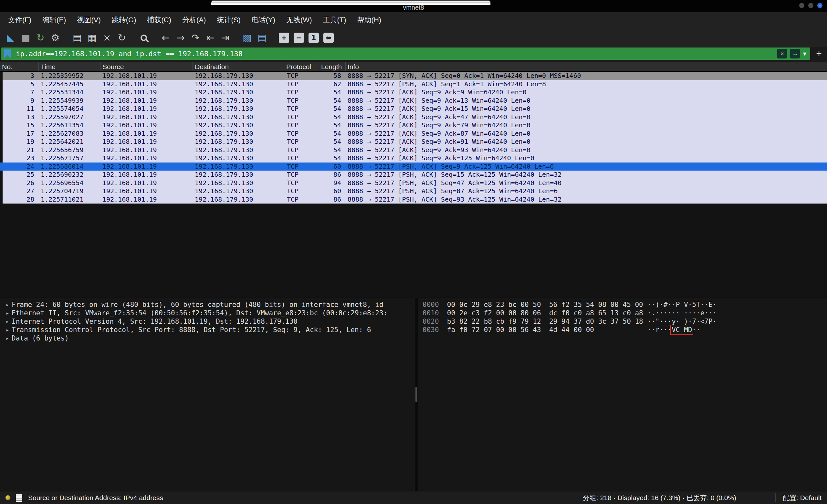 The height and width of the screenshot is (504, 827). What do you see at coordinates (239, 67) in the screenshot?
I see `column-header-dst: Destination` at bounding box center [239, 67].